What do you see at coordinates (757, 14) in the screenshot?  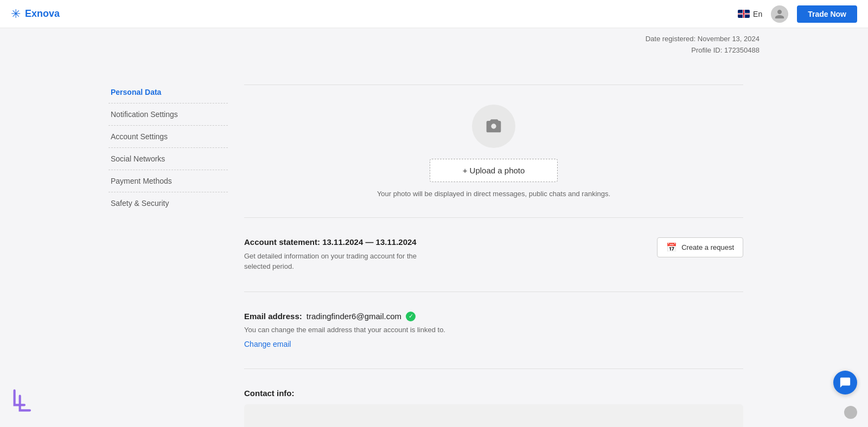 I see `language-label: En` at bounding box center [757, 14].